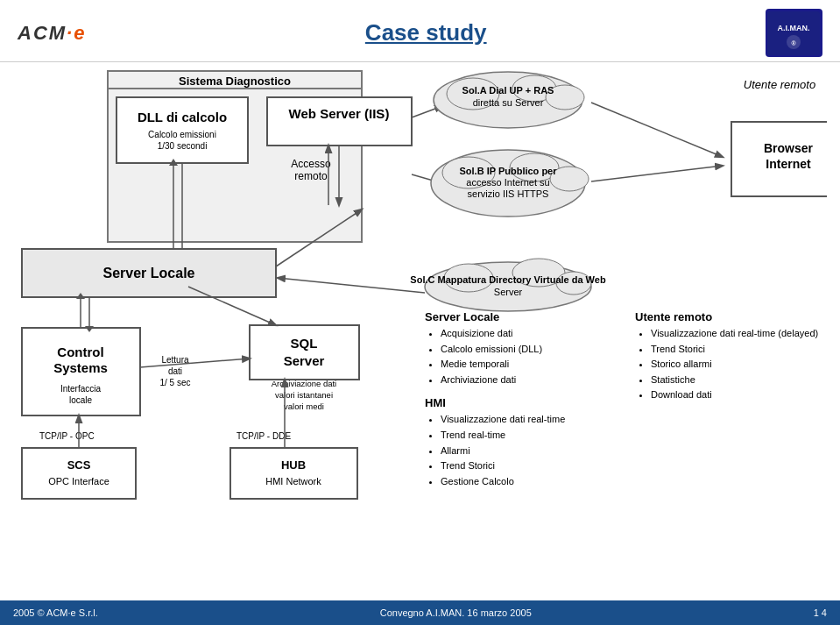 The width and height of the screenshot is (840, 625). What do you see at coordinates (788, 148) in the screenshot?
I see `svg-text: Browser` at bounding box center [788, 148].